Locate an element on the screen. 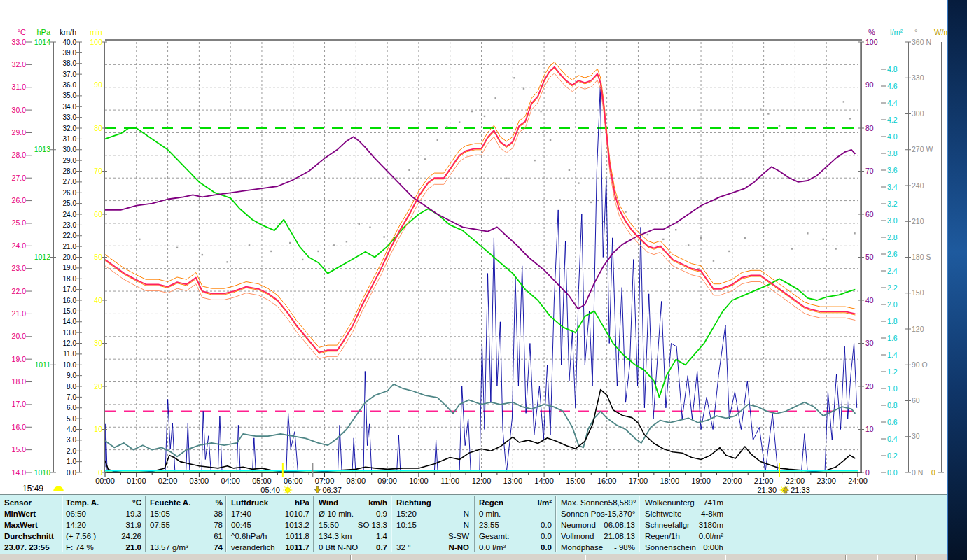 Image resolution: width=967 pixels, height=560 pixels. table-row-header: Sensor is located at coordinates (32, 503).